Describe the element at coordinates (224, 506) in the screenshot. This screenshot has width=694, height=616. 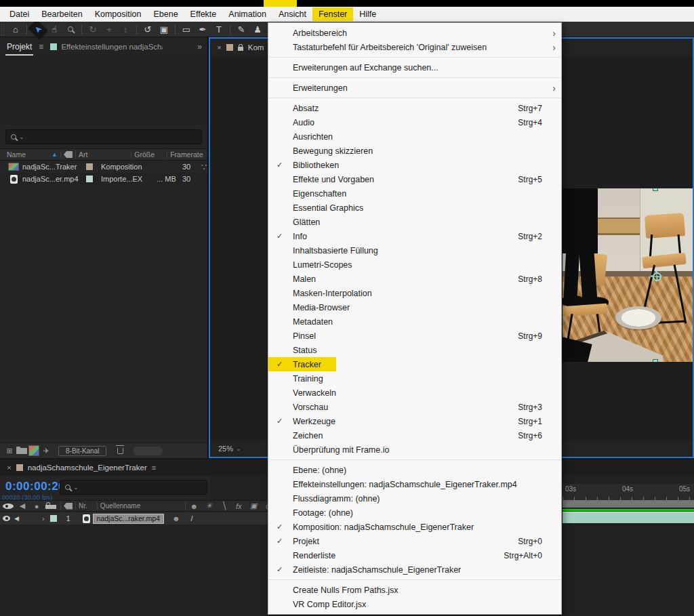
I see `quality-icon: ╲` at that location.